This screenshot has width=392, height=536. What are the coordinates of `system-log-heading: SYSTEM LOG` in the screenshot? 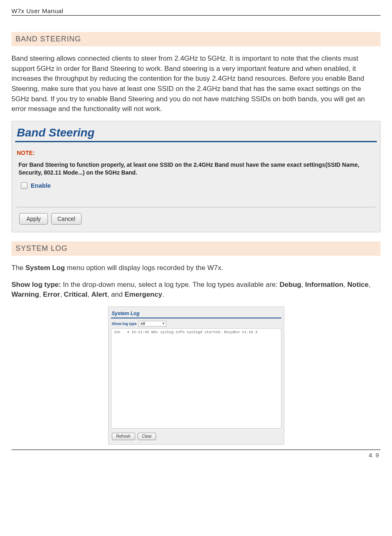 It's located at (196, 248).